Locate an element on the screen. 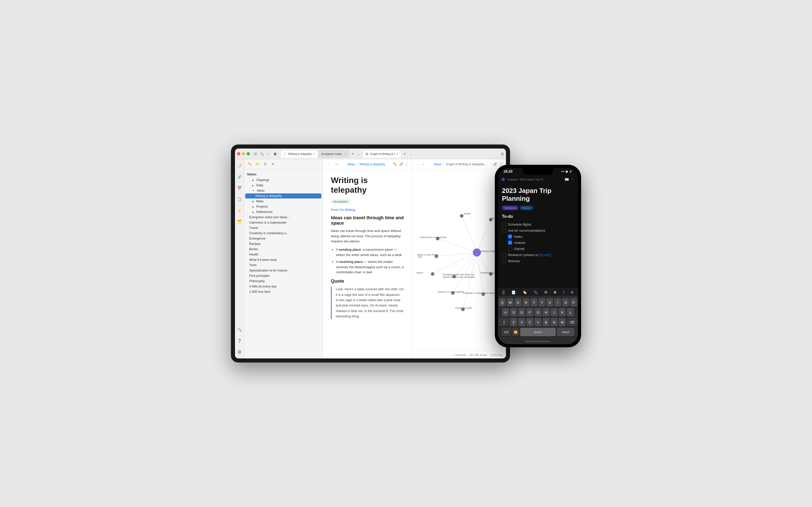 This screenshot has width=812, height=507. tab-chevron: ⌄ is located at coordinates (358, 154).